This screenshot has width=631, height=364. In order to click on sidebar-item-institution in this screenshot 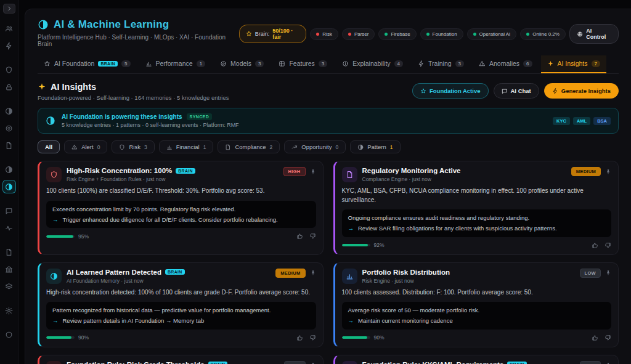, I will do `click(9, 269)`.